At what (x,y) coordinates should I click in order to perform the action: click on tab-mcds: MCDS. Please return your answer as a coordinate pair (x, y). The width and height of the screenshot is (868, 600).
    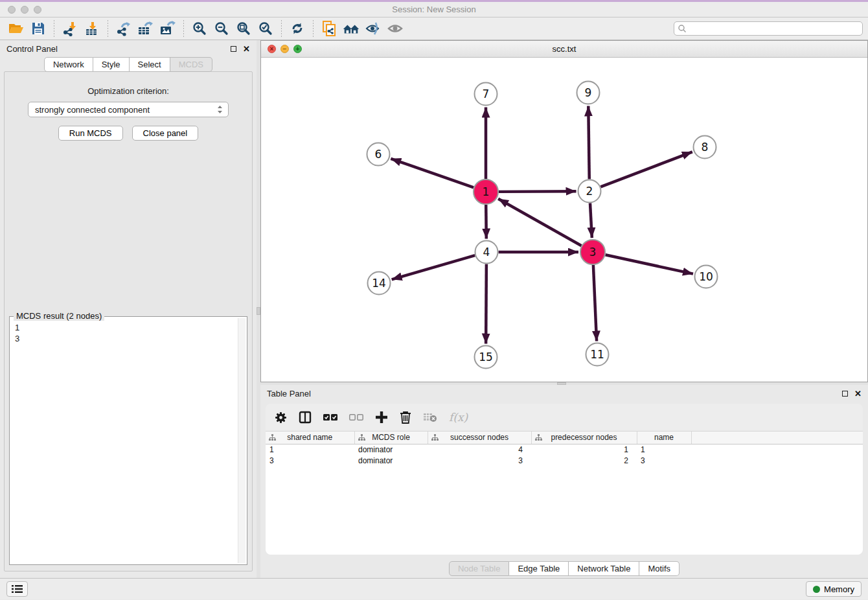
    Looking at the image, I should click on (192, 65).